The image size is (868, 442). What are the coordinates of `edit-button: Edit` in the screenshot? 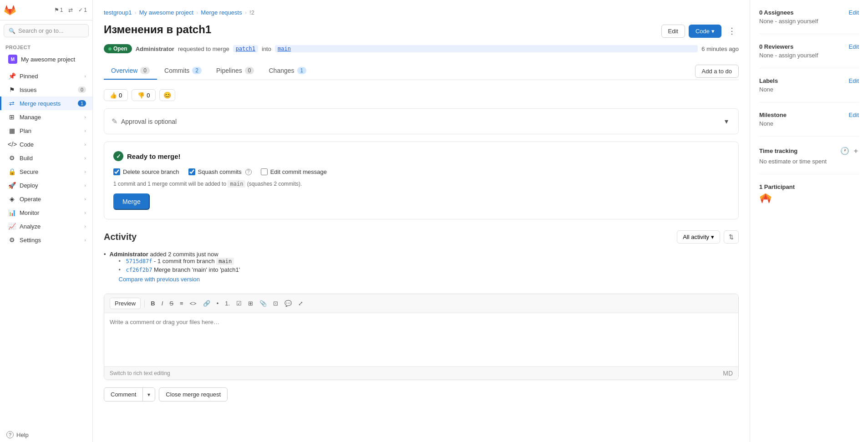 It's located at (673, 31).